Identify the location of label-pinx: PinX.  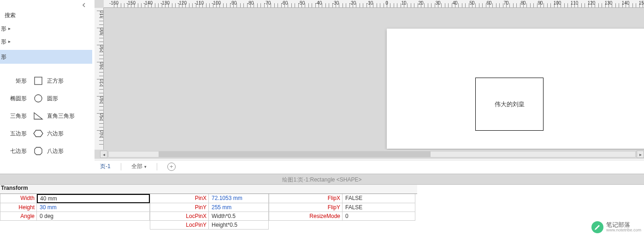
(179, 199).